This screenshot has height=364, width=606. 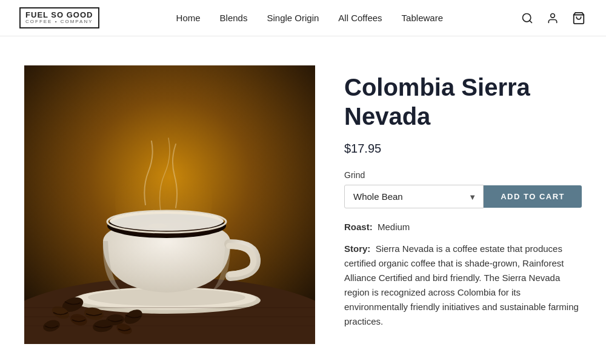 What do you see at coordinates (303, 18) in the screenshot?
I see `site-header: FUEL SO GOOD COFFEE • COMPANY Home Blend…` at bounding box center [303, 18].